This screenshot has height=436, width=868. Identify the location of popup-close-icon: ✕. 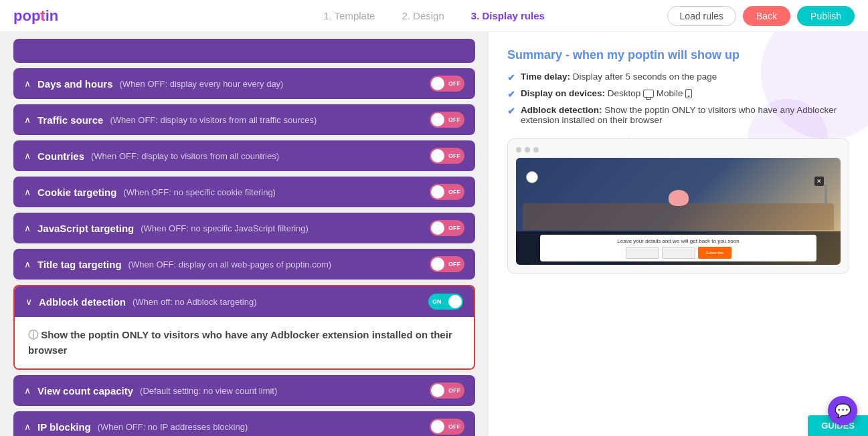
(819, 181).